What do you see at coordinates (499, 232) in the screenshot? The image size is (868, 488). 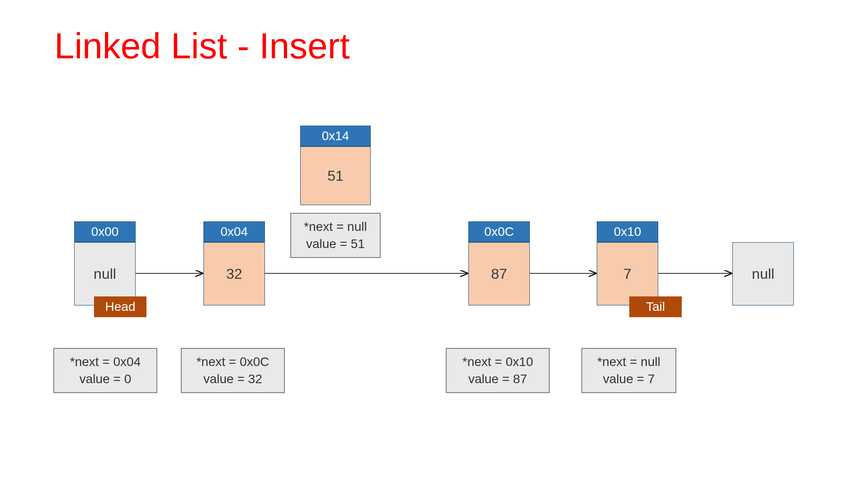 I see `node-address: 0x0C` at bounding box center [499, 232].